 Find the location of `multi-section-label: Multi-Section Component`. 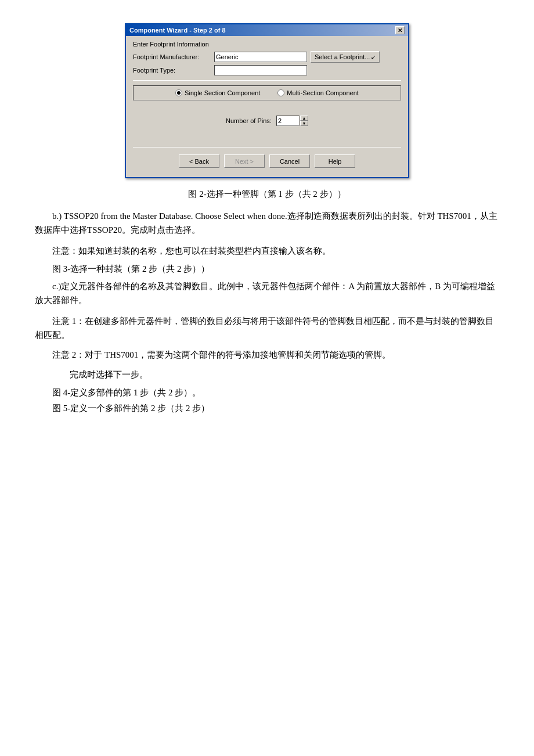

multi-section-label: Multi-Section Component is located at coordinates (323, 93).